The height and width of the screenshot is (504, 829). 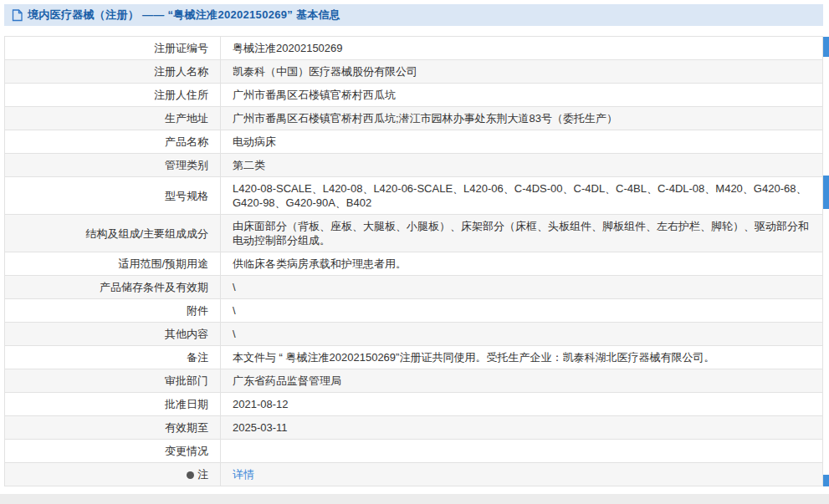 What do you see at coordinates (113, 288) in the screenshot?
I see `row-label: 产品储存条件及有效期` at bounding box center [113, 288].